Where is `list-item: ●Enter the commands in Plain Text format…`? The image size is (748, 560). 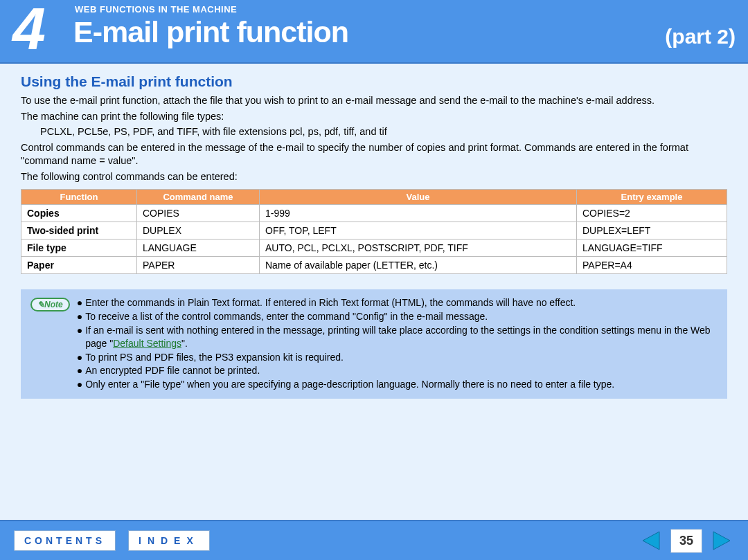
list-item: ●Enter the commands in Plain Text format… is located at coordinates (398, 303).